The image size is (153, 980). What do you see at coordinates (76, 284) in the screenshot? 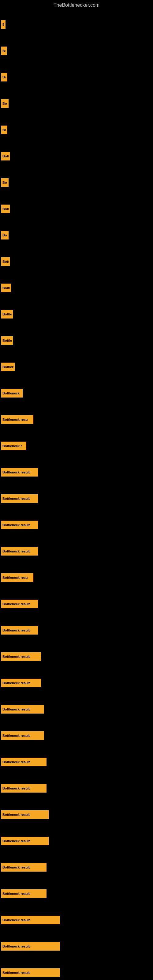
I see `bar-item: Bottl` at bounding box center [76, 284].